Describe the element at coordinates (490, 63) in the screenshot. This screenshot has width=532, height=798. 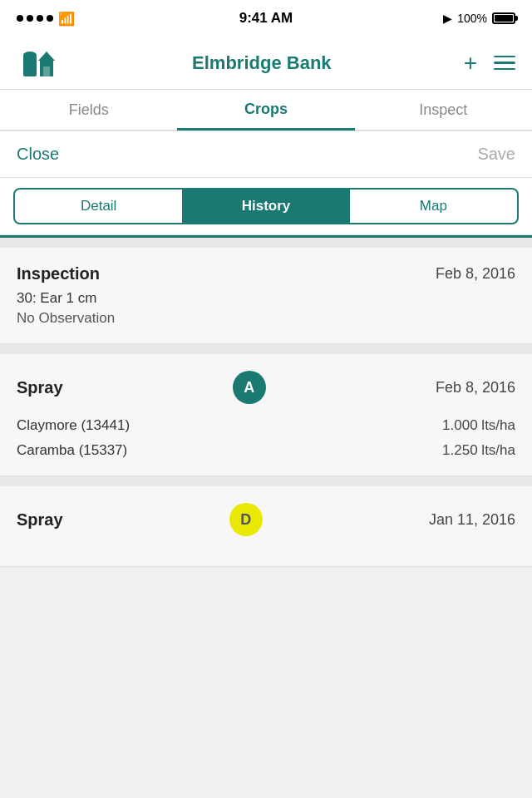
I see `header-actions: +` at that location.